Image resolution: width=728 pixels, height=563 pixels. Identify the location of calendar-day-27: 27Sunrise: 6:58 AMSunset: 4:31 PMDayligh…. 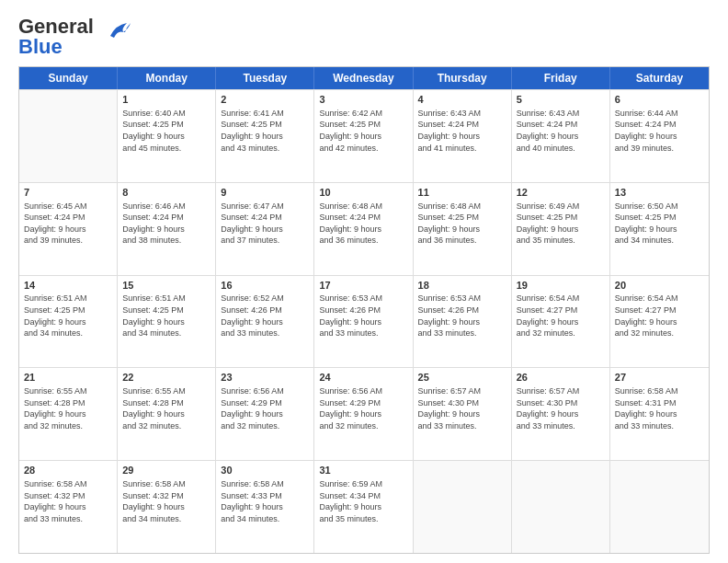
(660, 414).